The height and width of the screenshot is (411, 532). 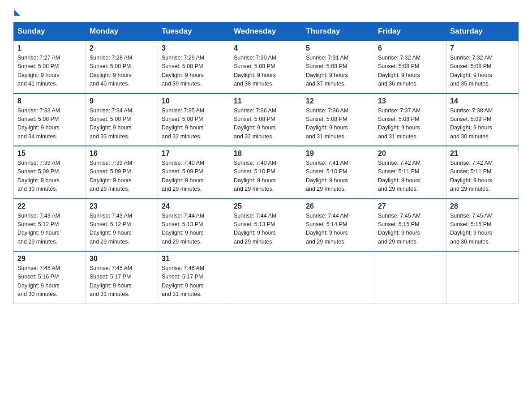 I want to click on header-monday: Monday, so click(x=122, y=32).